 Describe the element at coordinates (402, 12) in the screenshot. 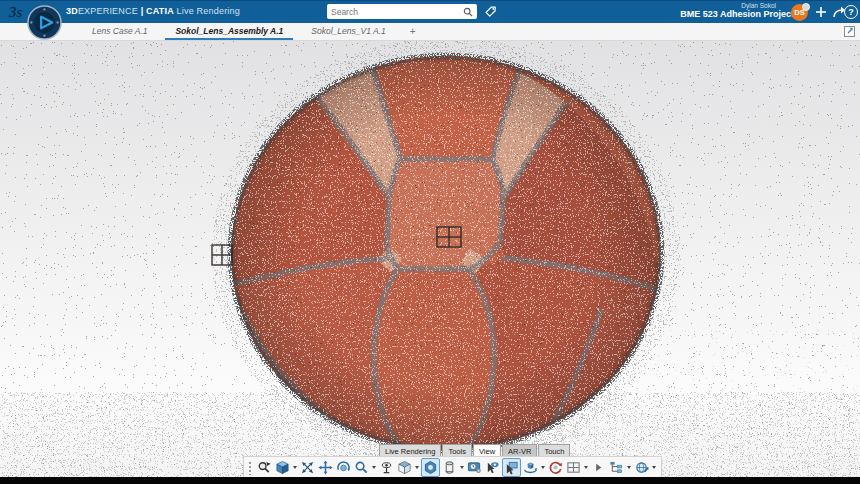

I see `search-box` at that location.